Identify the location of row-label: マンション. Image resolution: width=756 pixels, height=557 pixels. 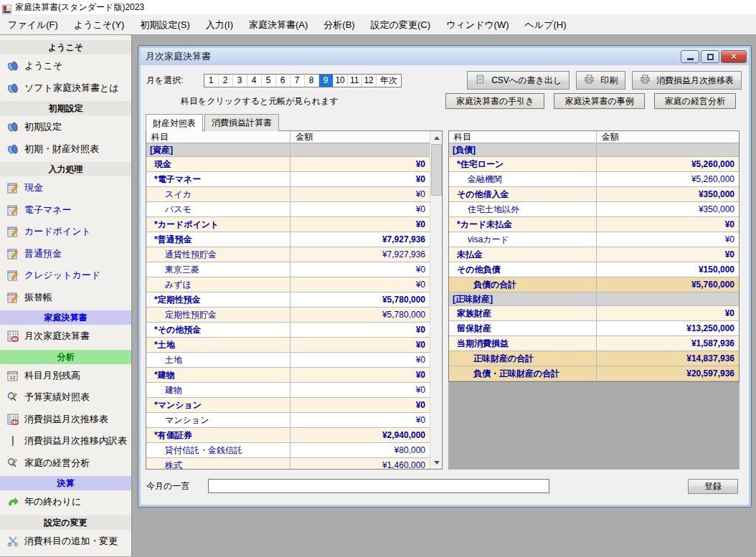
(218, 420).